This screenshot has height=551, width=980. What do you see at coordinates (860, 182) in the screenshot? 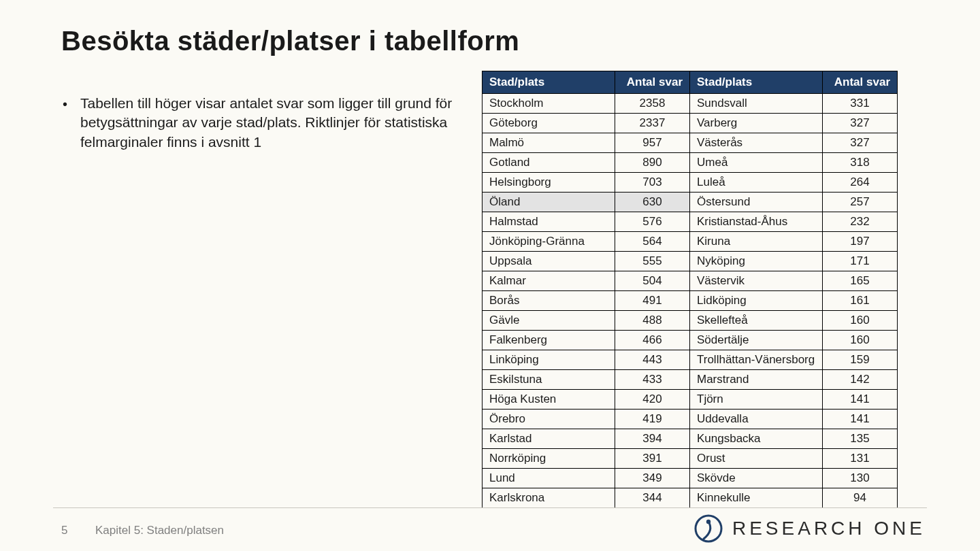
I see `cell-value: 264` at bounding box center [860, 182].